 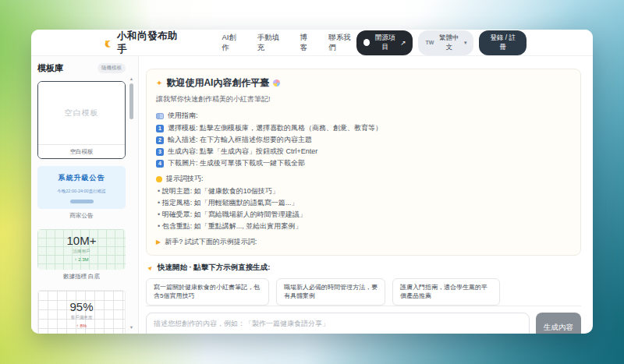 I want to click on rocket-icon: ▲, so click(x=151, y=268).